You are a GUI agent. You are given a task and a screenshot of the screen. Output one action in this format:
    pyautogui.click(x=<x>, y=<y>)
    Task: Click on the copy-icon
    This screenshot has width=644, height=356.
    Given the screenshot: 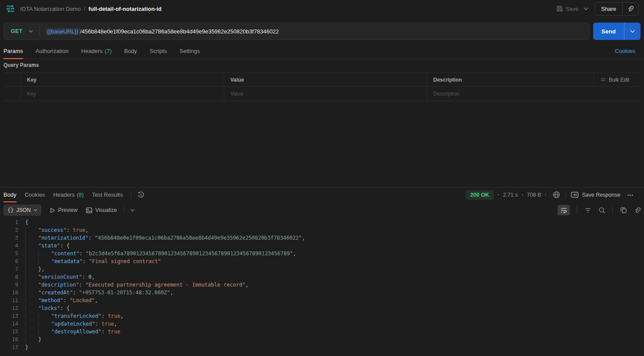 What is the action you would take?
    pyautogui.click(x=624, y=210)
    